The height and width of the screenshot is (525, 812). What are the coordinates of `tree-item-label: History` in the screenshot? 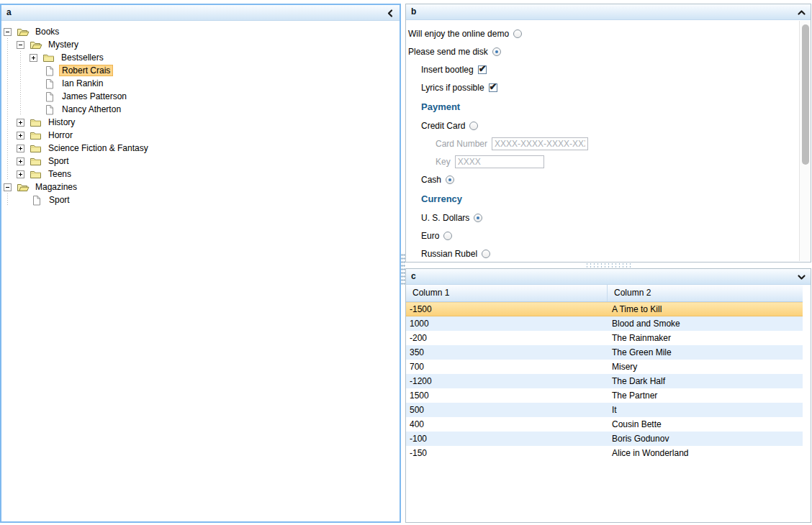 It's located at (62, 122).